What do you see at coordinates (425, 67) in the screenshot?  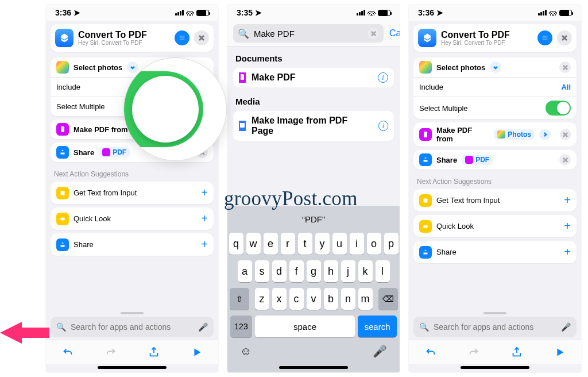 I see `photos-icon` at bounding box center [425, 67].